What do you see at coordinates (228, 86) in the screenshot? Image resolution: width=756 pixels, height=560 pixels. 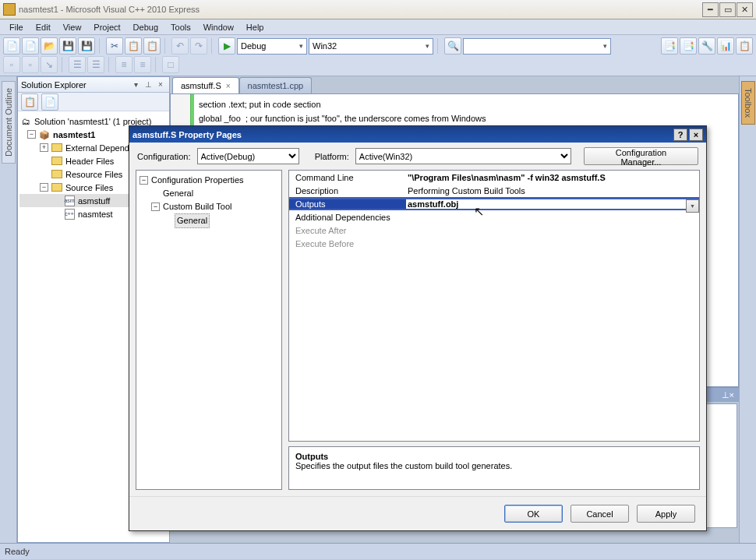 I see `close-tab-icon: ×` at bounding box center [228, 86].